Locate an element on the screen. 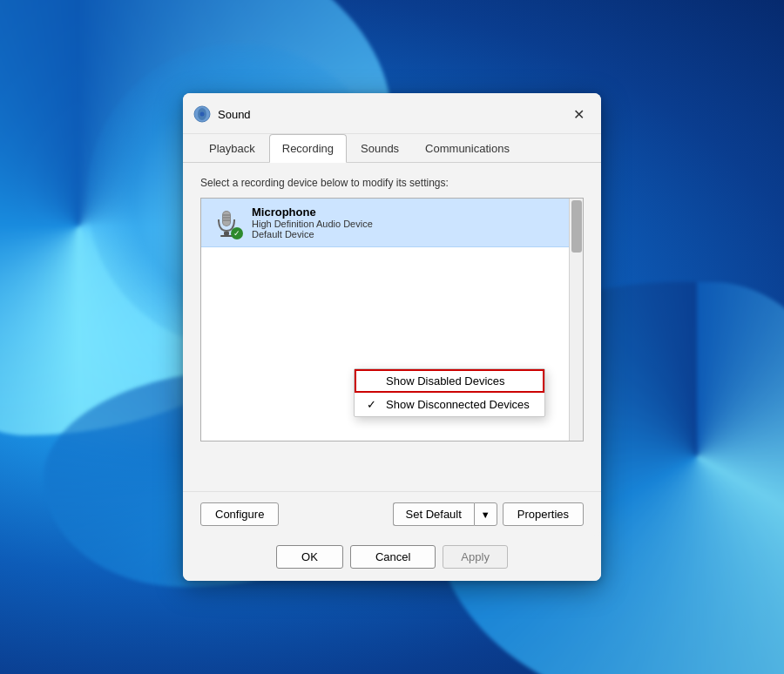 Image resolution: width=784 pixels, height=674 pixels. tab-sounds: Sounds is located at coordinates (380, 148).